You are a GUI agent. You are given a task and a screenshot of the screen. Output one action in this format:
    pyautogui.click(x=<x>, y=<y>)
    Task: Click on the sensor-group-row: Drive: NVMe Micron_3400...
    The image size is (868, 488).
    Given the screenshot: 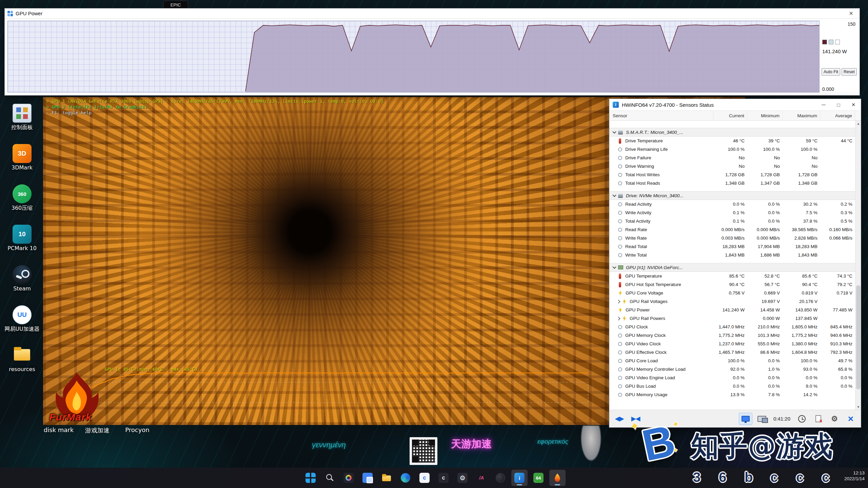 What is the action you would take?
    pyautogui.click(x=732, y=196)
    